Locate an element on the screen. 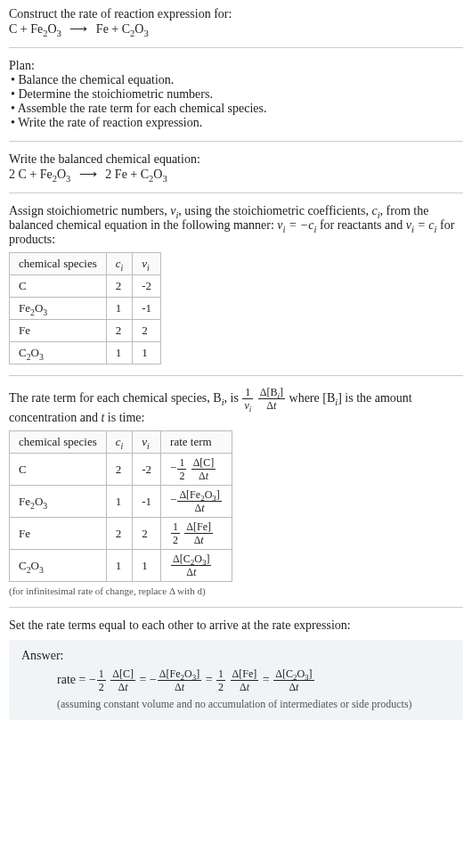 This screenshot has height=868, width=472. table-header-row: chemical species ci νi rate term is located at coordinates (121, 442).